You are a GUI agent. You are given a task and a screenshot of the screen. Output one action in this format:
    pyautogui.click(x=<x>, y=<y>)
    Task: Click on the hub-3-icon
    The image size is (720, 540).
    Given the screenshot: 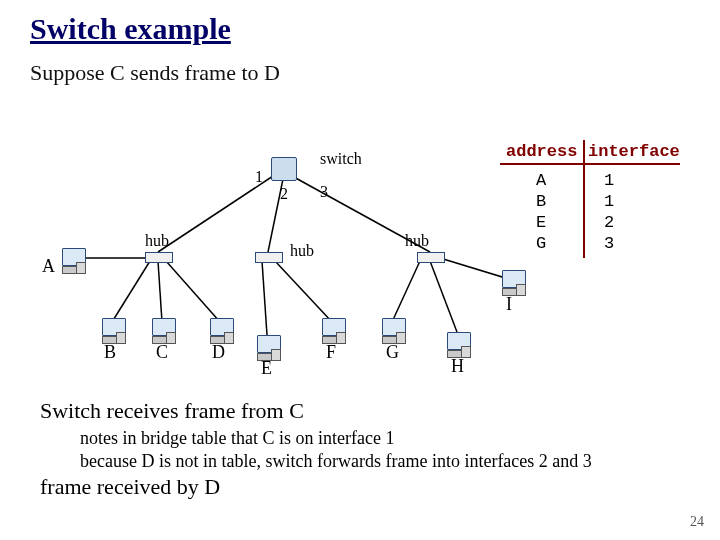 What is the action you would take?
    pyautogui.click(x=431, y=258)
    